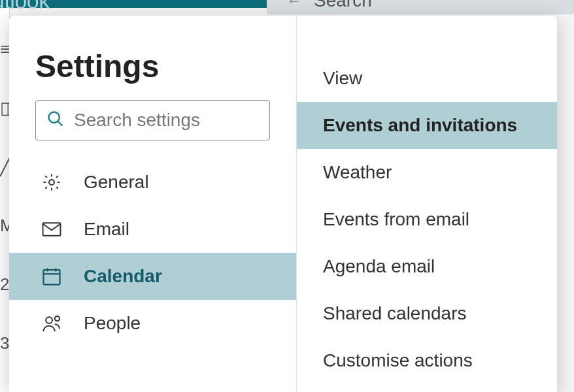 This screenshot has width=574, height=392. I want to click on sub-item-view: View, so click(427, 78).